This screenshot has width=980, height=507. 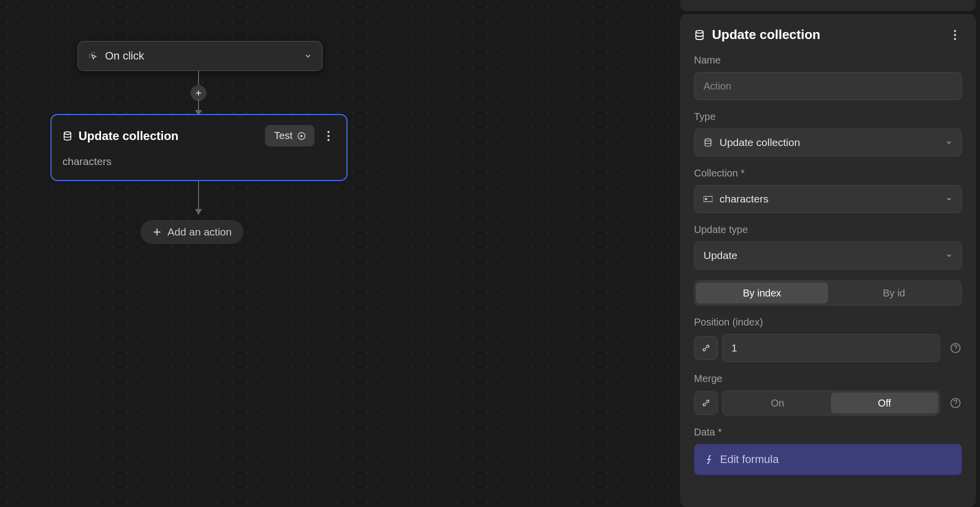 I want to click on trigger-node: On click, so click(x=200, y=56).